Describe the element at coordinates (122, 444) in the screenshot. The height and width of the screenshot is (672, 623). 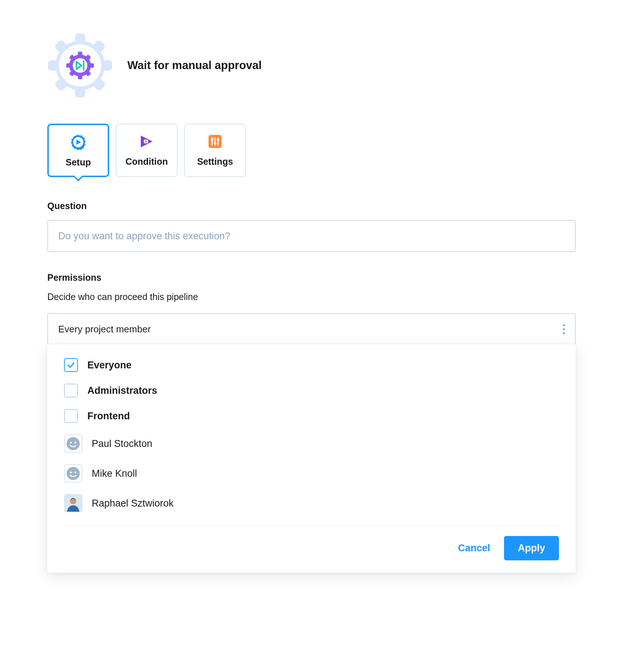
I see `option-label: Paul Stockton` at that location.